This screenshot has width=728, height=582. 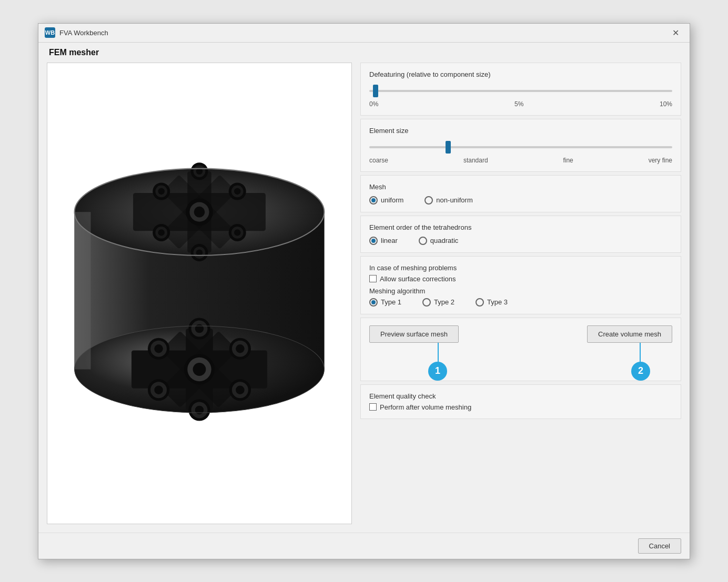 What do you see at coordinates (521, 291) in the screenshot?
I see `meshing-algorithm-label: Meshing algorithm` at bounding box center [521, 291].